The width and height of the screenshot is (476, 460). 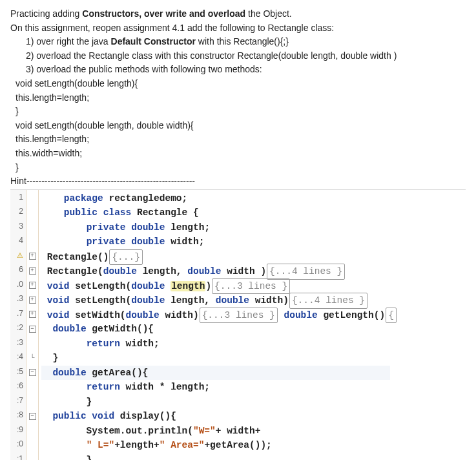 I want to click on highlighted-word: length, so click(x=188, y=286).